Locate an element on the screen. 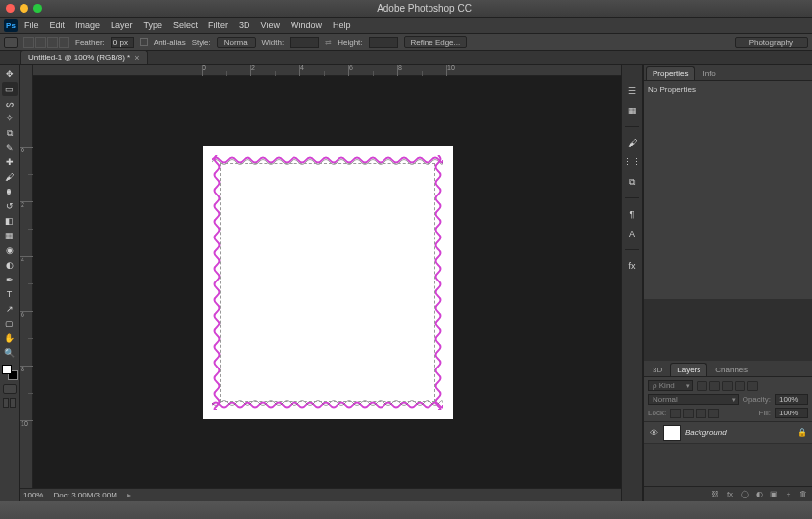 The height and width of the screenshot is (519, 812). height-input is located at coordinates (383, 43).